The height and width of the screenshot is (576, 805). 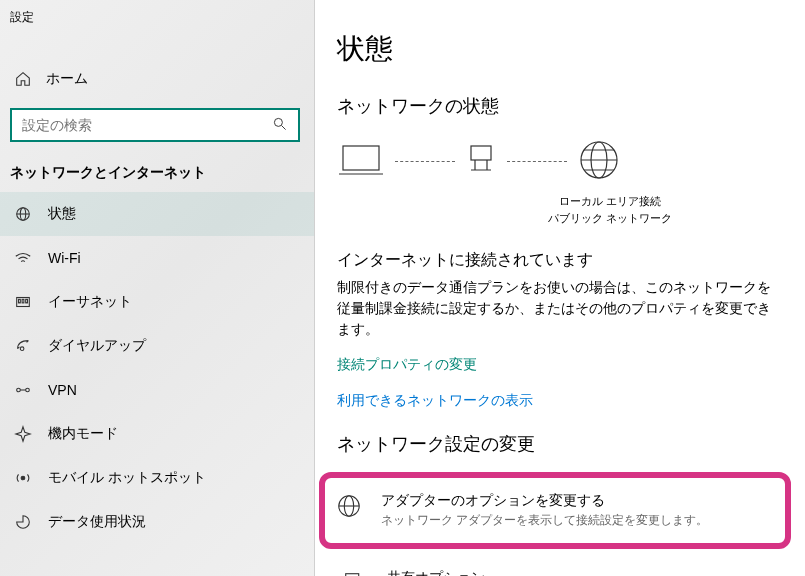 I want to click on datausage-icon, so click(x=23, y=522).